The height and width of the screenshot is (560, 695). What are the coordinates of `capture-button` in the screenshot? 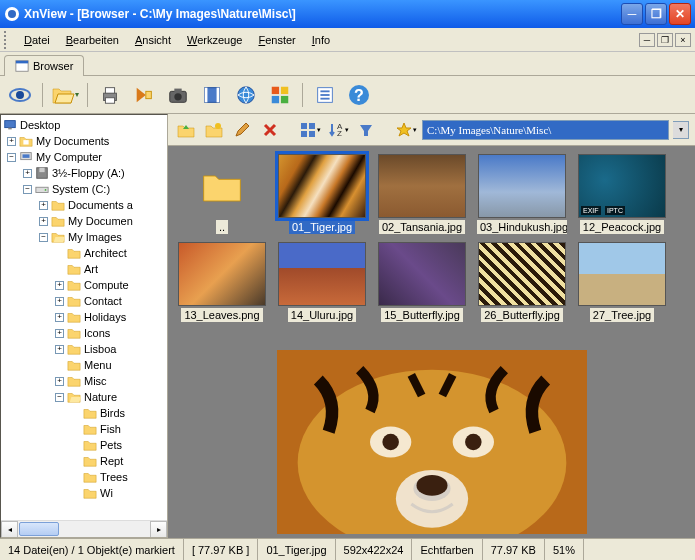 It's located at (178, 95).